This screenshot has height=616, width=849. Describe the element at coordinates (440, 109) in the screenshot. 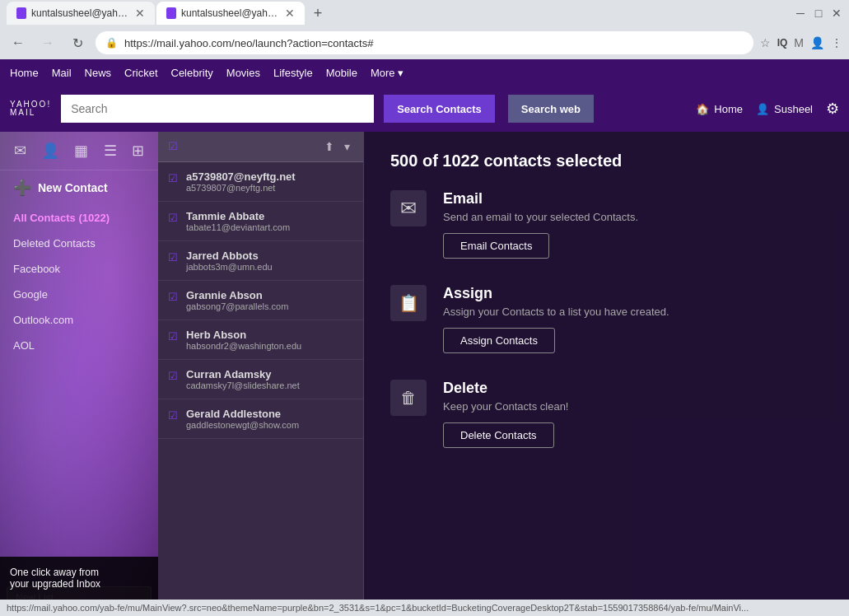

I see `search-contacts-button: Search Contacts` at that location.